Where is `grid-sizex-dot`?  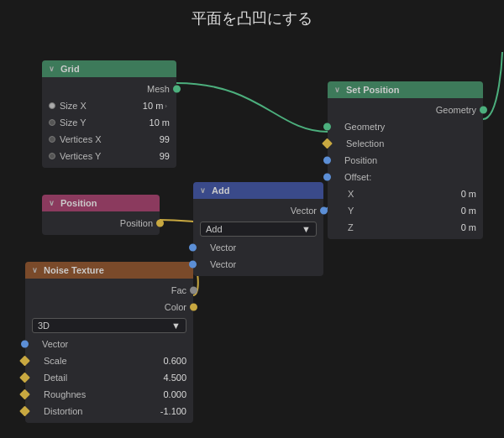
grid-sizex-dot is located at coordinates (52, 106).